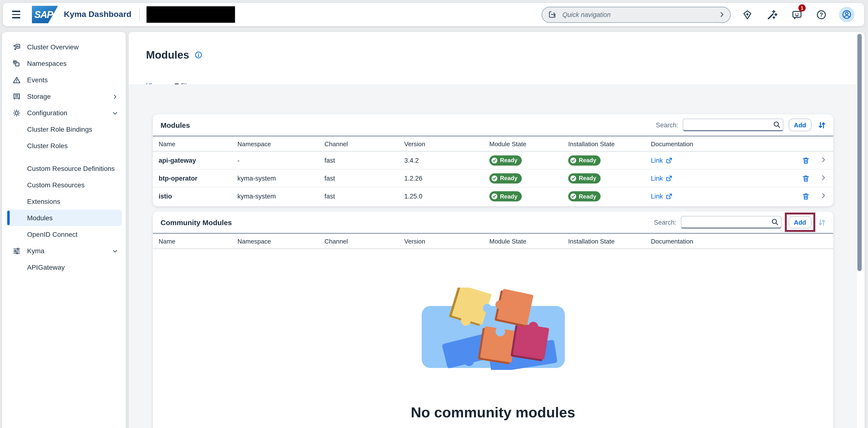  What do you see at coordinates (640, 15) in the screenshot?
I see `quick-navigation-input` at bounding box center [640, 15].